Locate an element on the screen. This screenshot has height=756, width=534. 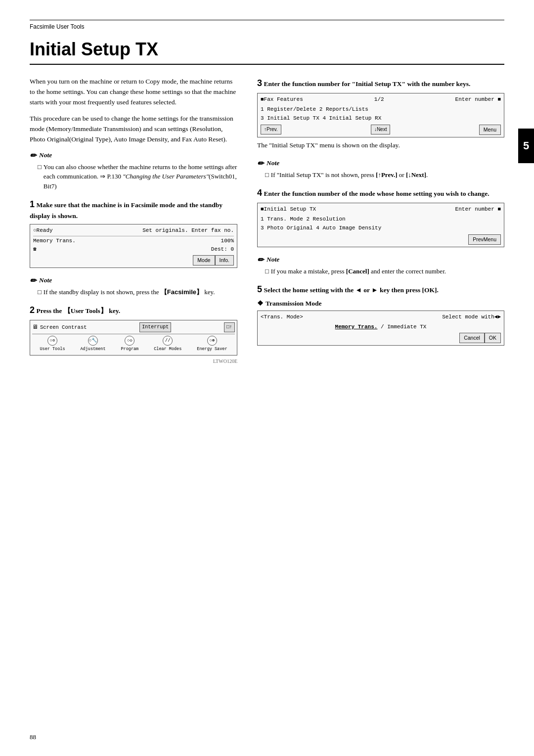
note-2-item-1: If the standby display is not shown, pre… is located at coordinates (134, 292).